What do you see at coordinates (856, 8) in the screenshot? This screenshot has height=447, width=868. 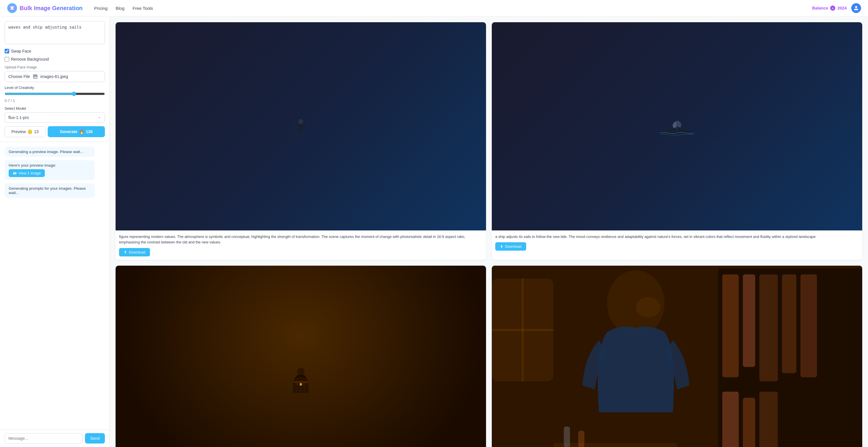 I see `user-avatar` at bounding box center [856, 8].